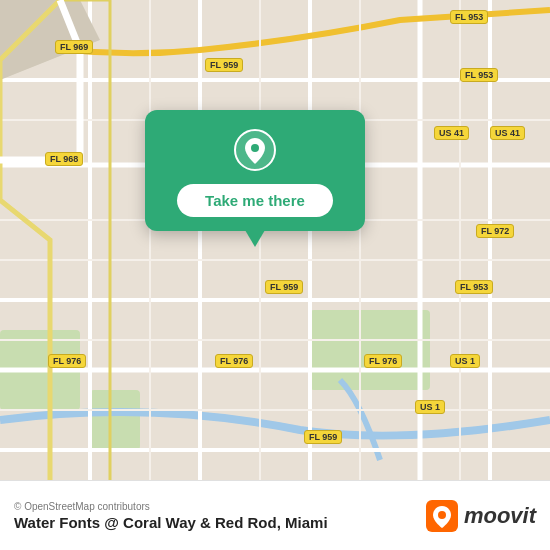 Image resolution: width=550 pixels, height=550 pixels. Describe the element at coordinates (224, 65) in the screenshot. I see `road-label-fl959-1: FL 959` at that location.